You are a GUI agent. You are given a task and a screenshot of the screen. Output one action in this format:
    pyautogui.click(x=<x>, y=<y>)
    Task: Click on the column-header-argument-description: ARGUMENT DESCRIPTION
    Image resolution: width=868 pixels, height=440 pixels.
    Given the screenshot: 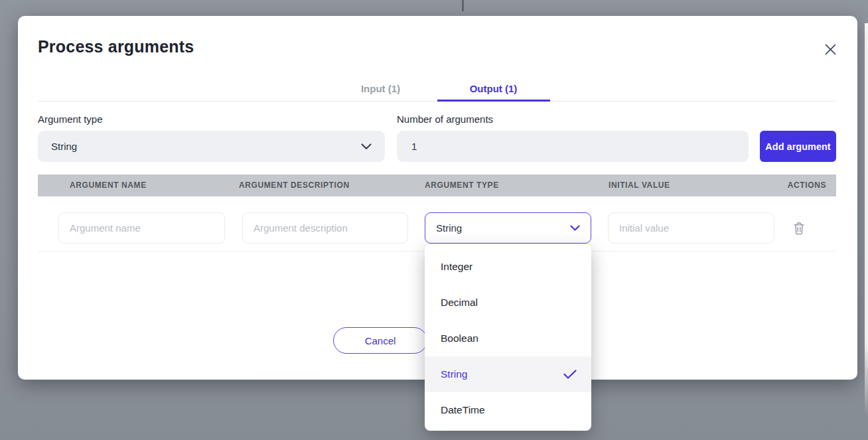 What is the action you would take?
    pyautogui.click(x=295, y=185)
    